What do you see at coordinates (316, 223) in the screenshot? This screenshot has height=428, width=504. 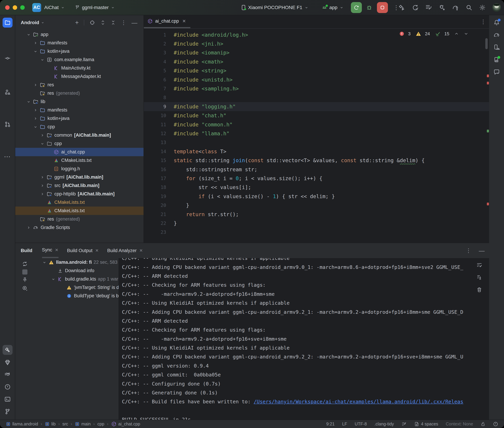 I see `code-line: 22}` at bounding box center [316, 223].